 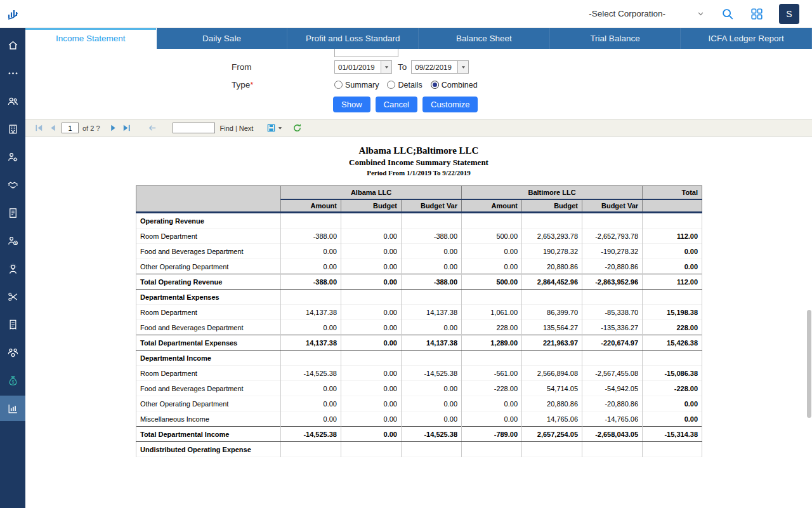 What do you see at coordinates (808, 323) in the screenshot?
I see `scrollbar-track` at bounding box center [808, 323].